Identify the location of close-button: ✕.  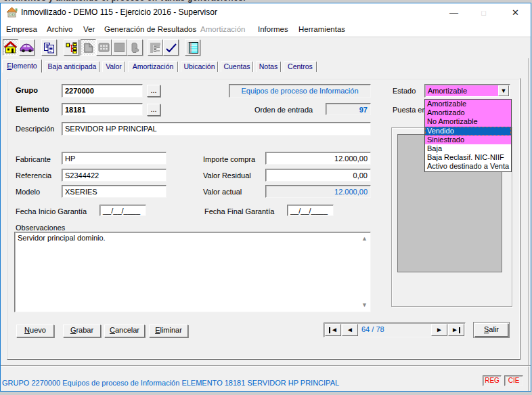
(516, 13).